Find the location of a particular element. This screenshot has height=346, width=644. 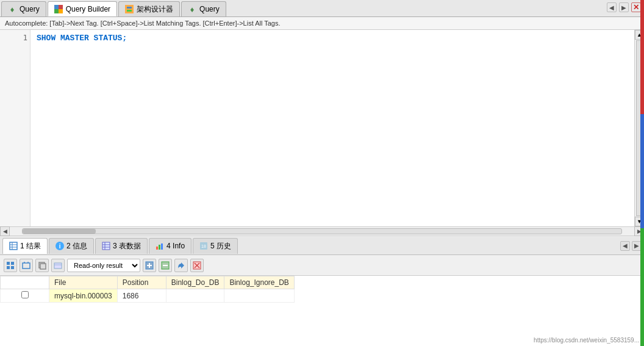

results-table: File Position Binlog_Do_DB Binlog_Ignore… is located at coordinates (148, 289).